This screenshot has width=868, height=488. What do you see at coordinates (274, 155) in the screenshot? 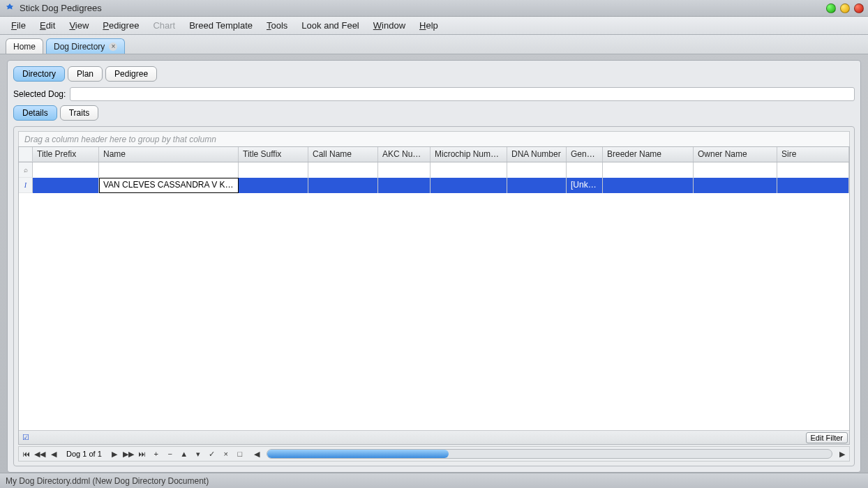
I see `col-title-suffix: Title Suffix` at bounding box center [274, 155].